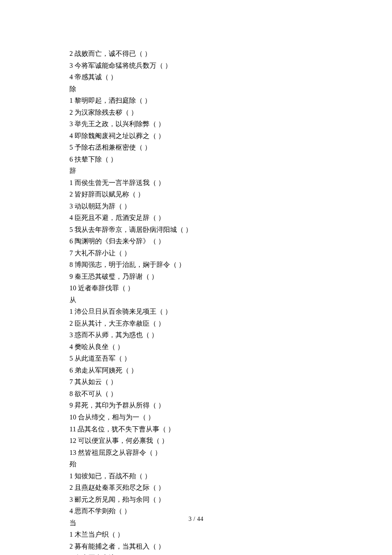 Image resolution: width=392 pixels, height=555 pixels. Describe the element at coordinates (231, 230) in the screenshot. I see `text-line: 5 我从去年辞帝京，谪居卧病浔阳城（ ）` at that location.